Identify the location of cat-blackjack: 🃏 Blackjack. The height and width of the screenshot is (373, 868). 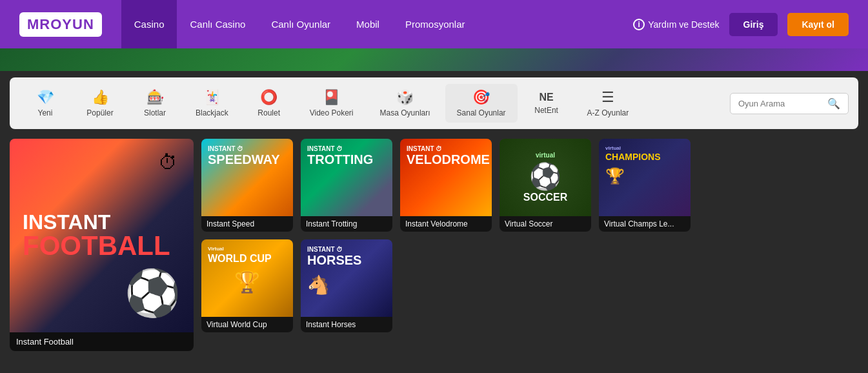
(212, 103).